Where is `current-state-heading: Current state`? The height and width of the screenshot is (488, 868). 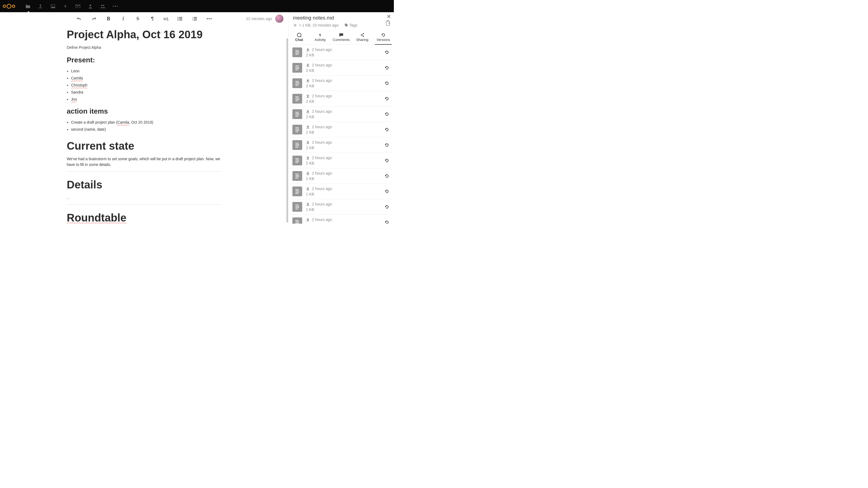 current-state-heading: Current state is located at coordinates (144, 146).